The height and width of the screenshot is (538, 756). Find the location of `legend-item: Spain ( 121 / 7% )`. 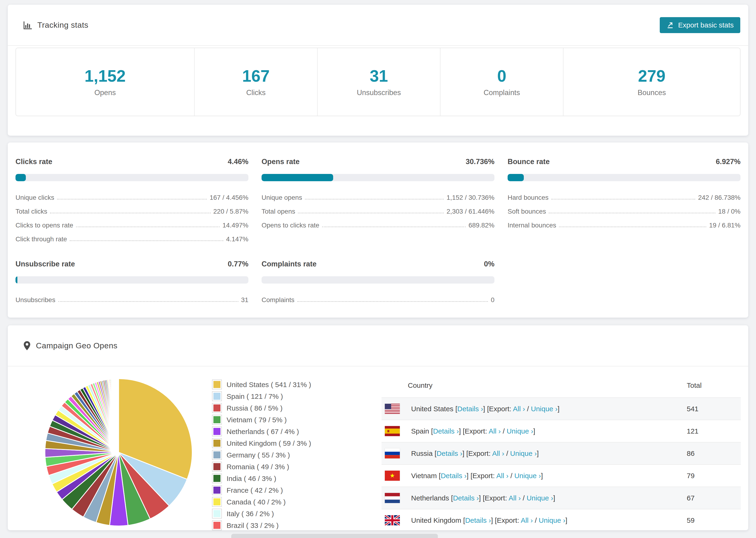

legend-item: Spain ( 121 / 7% ) is located at coordinates (295, 396).